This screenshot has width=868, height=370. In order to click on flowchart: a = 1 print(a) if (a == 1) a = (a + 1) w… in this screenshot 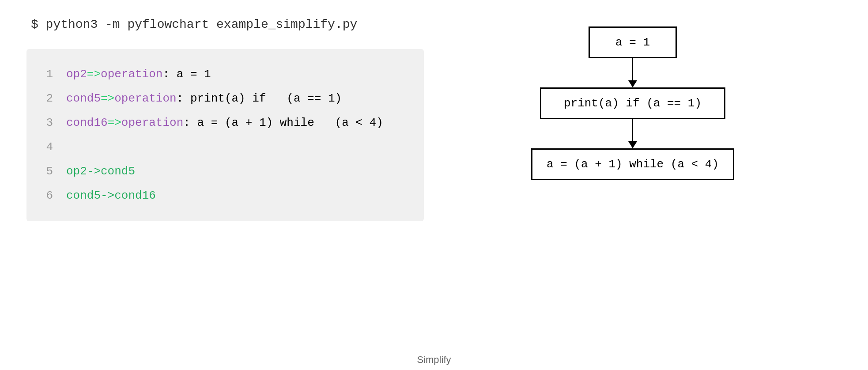, I will do `click(633, 103)`.